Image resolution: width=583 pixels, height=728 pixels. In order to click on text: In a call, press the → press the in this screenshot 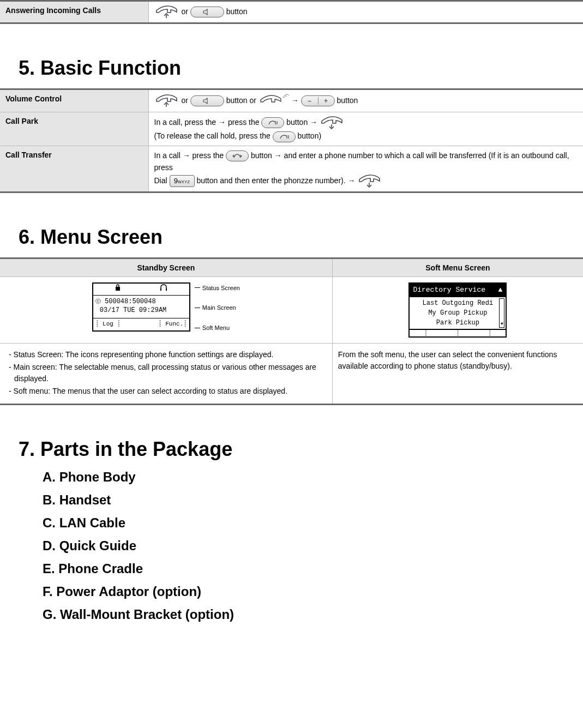, I will do `click(208, 122)`.